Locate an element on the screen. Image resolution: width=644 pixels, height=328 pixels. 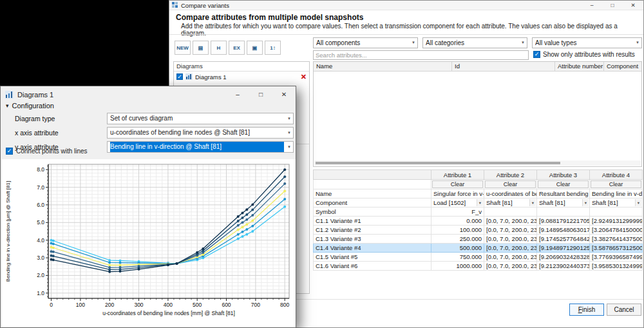
variant-row: C1.3 Variante #3250.000[0.0, 7.0, 200.0,… is located at coordinates (478, 239).